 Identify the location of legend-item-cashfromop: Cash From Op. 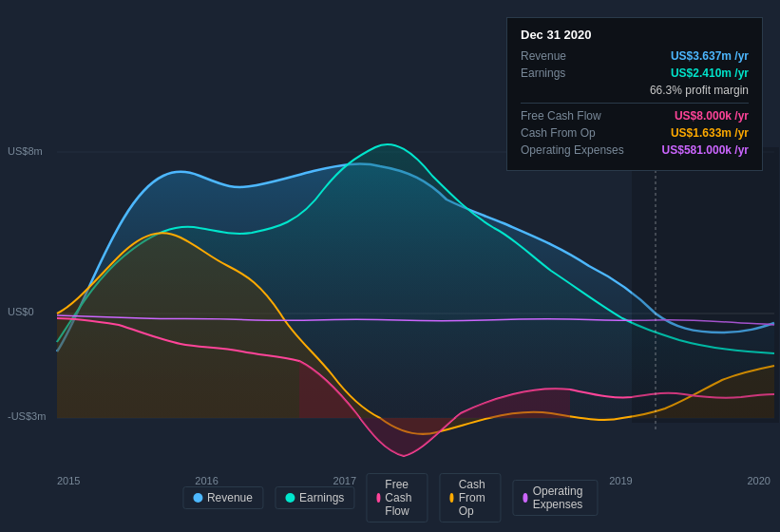
(469, 498).